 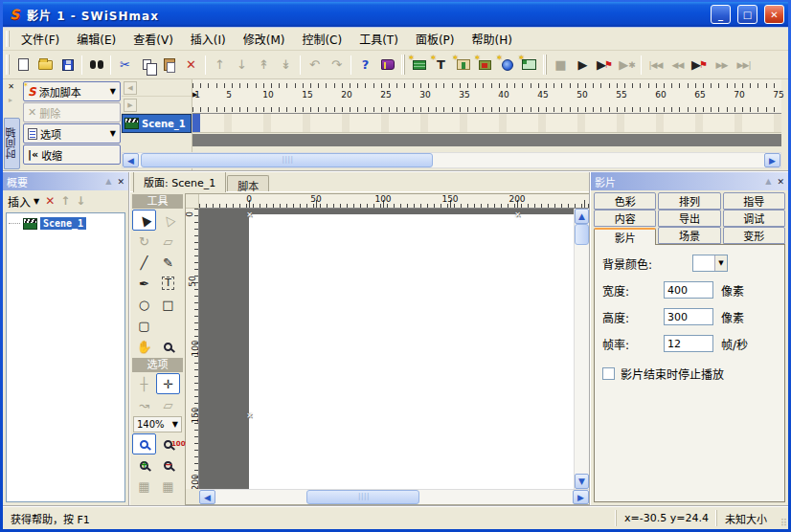 What do you see at coordinates (655, 65) in the screenshot?
I see `first-frame-button: |◀◀` at bounding box center [655, 65].